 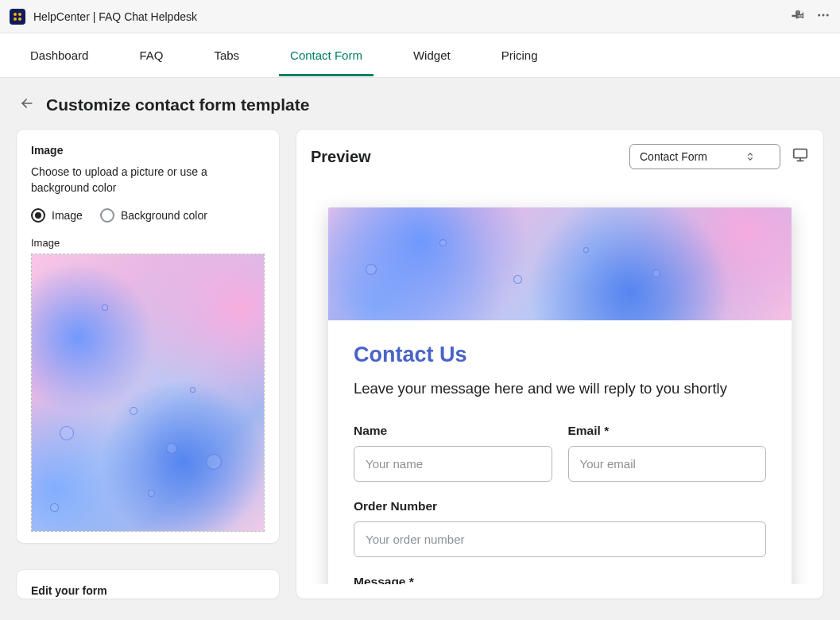 I want to click on tab-contact-form: Contact Form, so click(x=326, y=56).